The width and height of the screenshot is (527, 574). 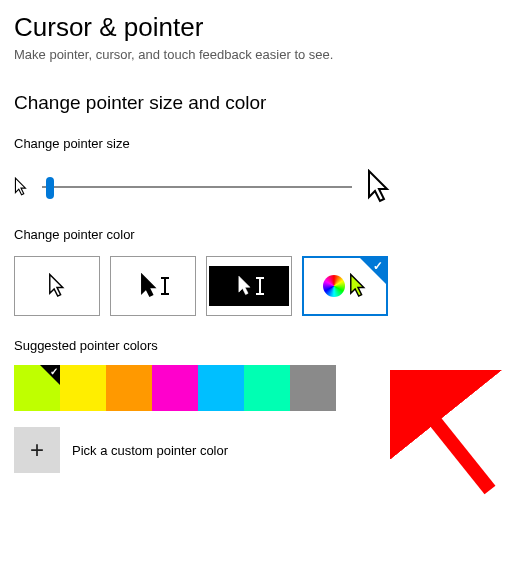 What do you see at coordinates (37, 450) in the screenshot?
I see `pick-custom-color-button: +` at bounding box center [37, 450].